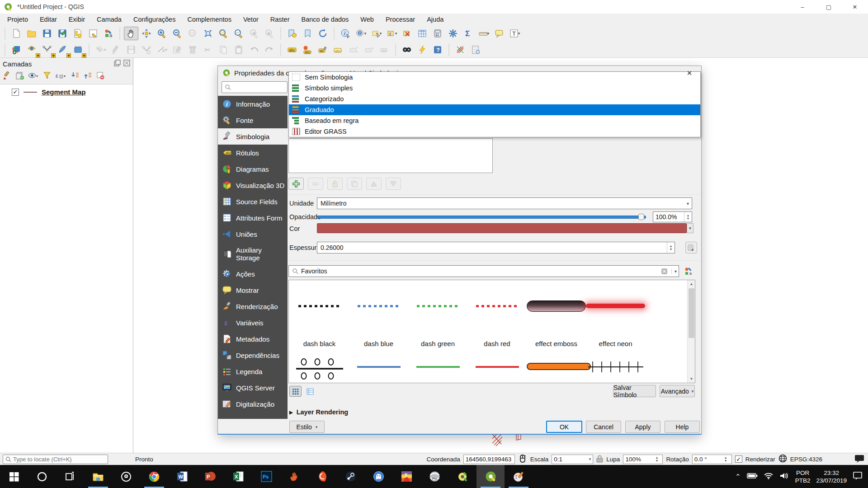 The height and width of the screenshot is (488, 868). What do you see at coordinates (858, 476) in the screenshot?
I see `action-center-icon` at bounding box center [858, 476].